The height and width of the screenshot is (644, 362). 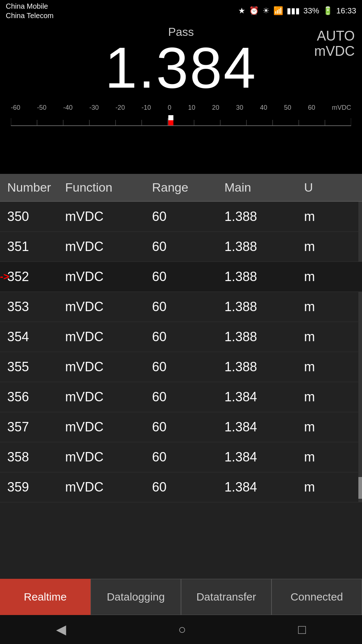 I want to click on scale-neg30: -30, so click(x=94, y=108).